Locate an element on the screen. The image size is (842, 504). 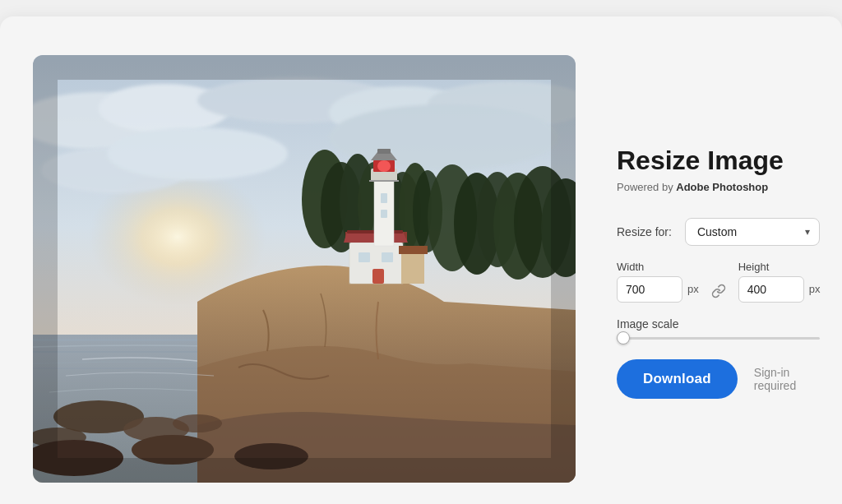
width-px-label: px is located at coordinates (693, 289).